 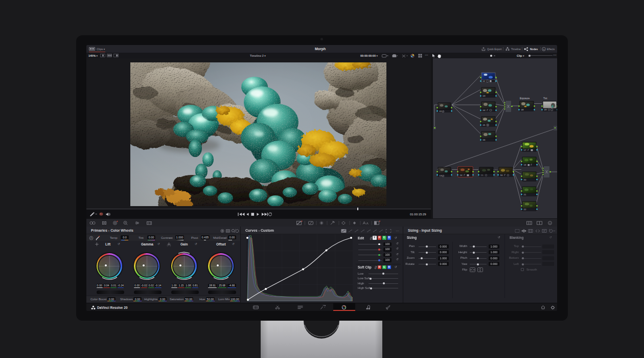 I want to click on svg-text: 04, so click(x=485, y=110).